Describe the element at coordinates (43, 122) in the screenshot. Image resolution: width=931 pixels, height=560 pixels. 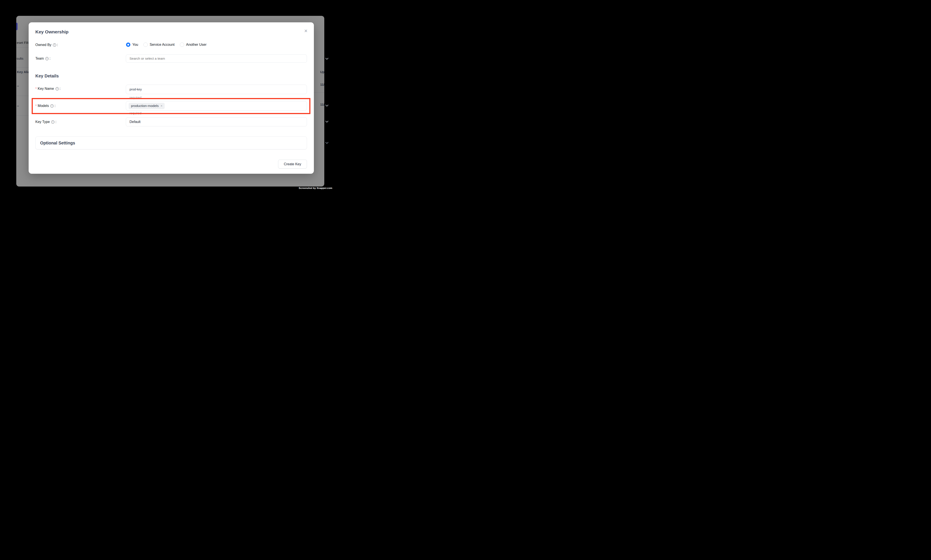
I see `key-type-label: Key Type` at that location.